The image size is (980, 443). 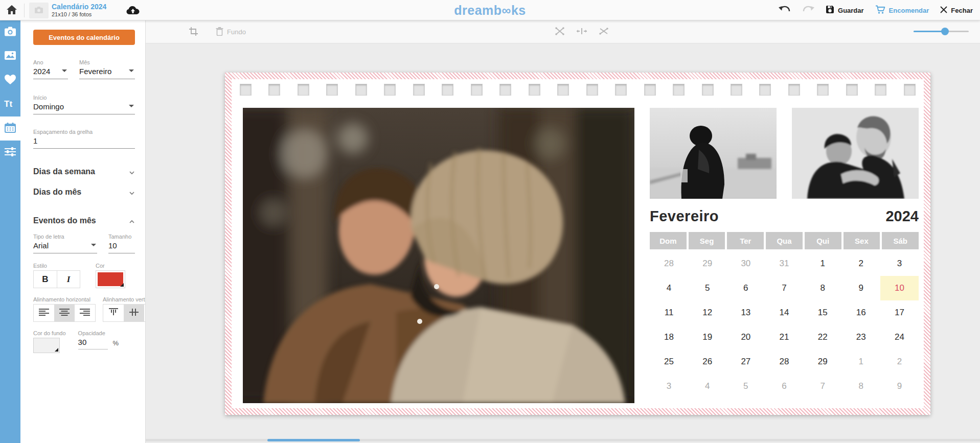 What do you see at coordinates (10, 129) in the screenshot?
I see `sidebar-item-calendar` at bounding box center [10, 129].